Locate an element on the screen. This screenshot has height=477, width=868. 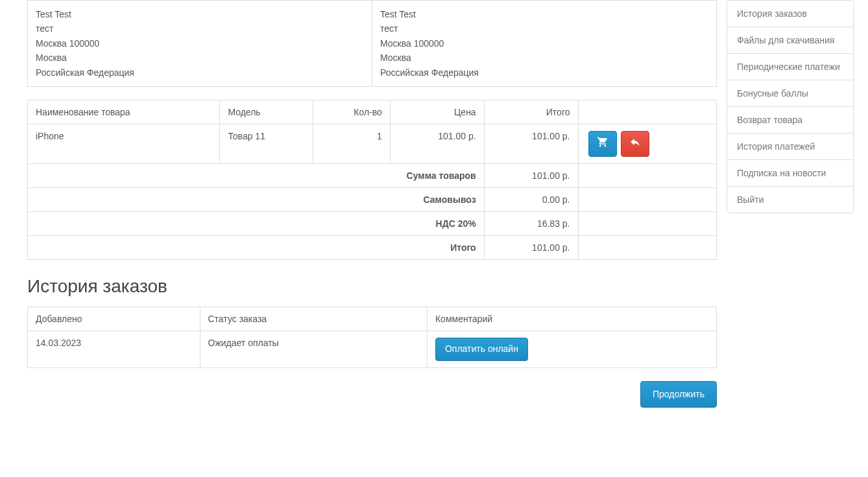
sidebar-item-reward-points: Бонусные баллы is located at coordinates (790, 93).